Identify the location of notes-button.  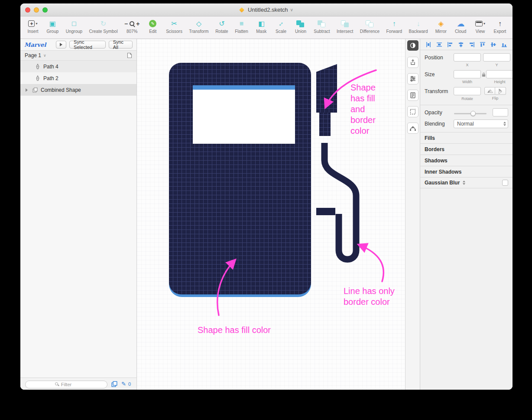
(413, 95).